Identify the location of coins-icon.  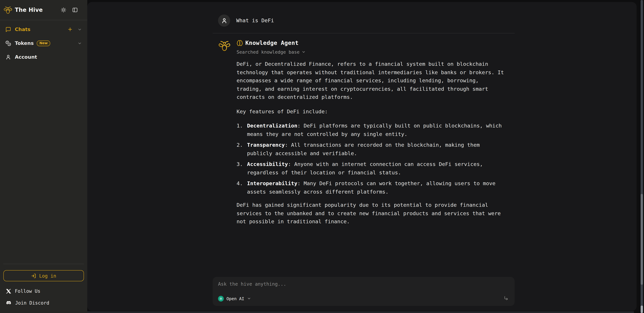
(8, 43).